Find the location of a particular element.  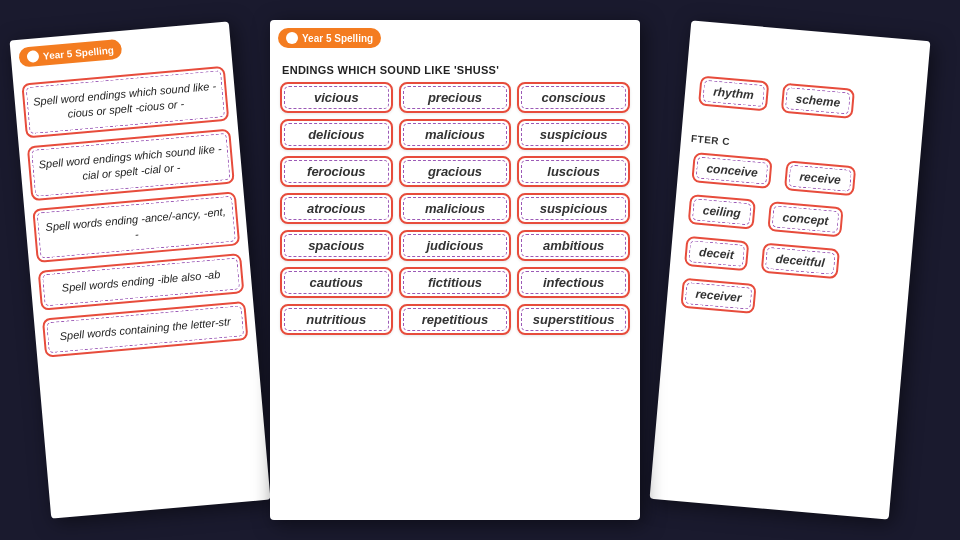

word-card-5: suspicious is located at coordinates (574, 134).